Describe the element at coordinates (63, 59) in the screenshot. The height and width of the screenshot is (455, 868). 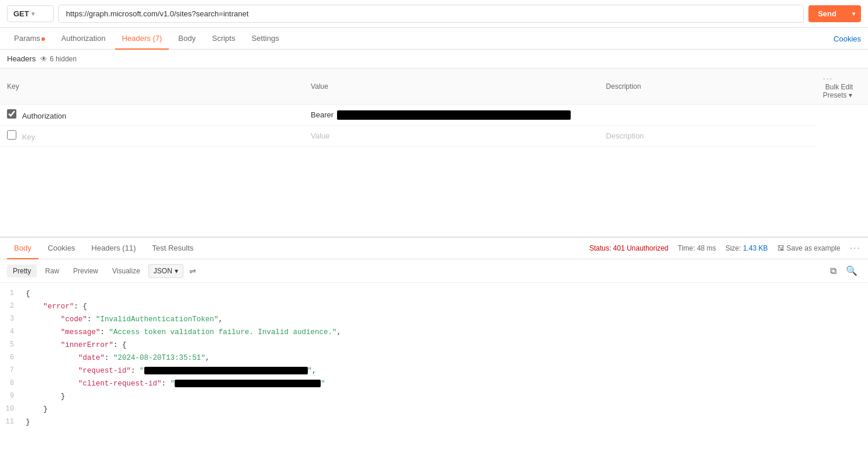
I see `hidden-count: 6 hidden` at that location.